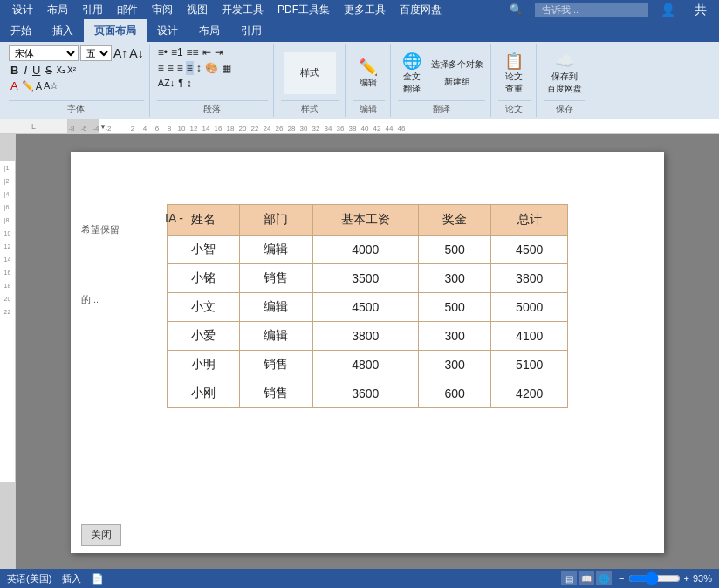 This screenshot has height=588, width=719. Describe the element at coordinates (517, 10) in the screenshot. I see `search-icon: 🔍` at that location.